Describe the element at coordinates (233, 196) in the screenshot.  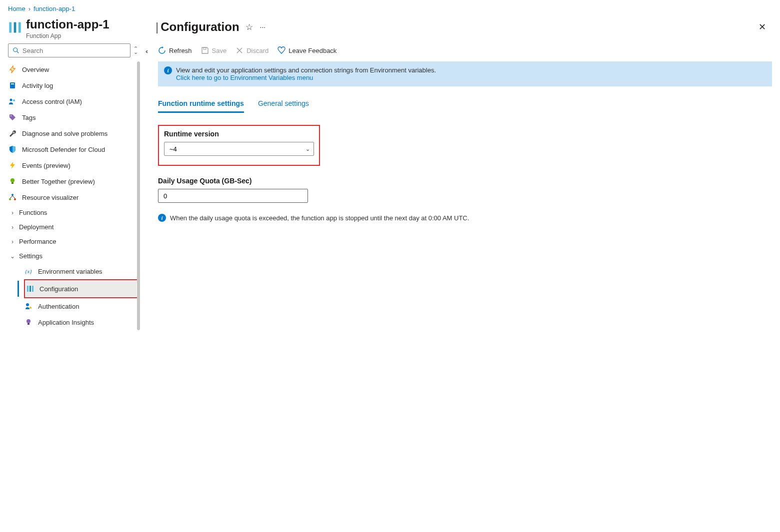
I see `quota-input` at that location.